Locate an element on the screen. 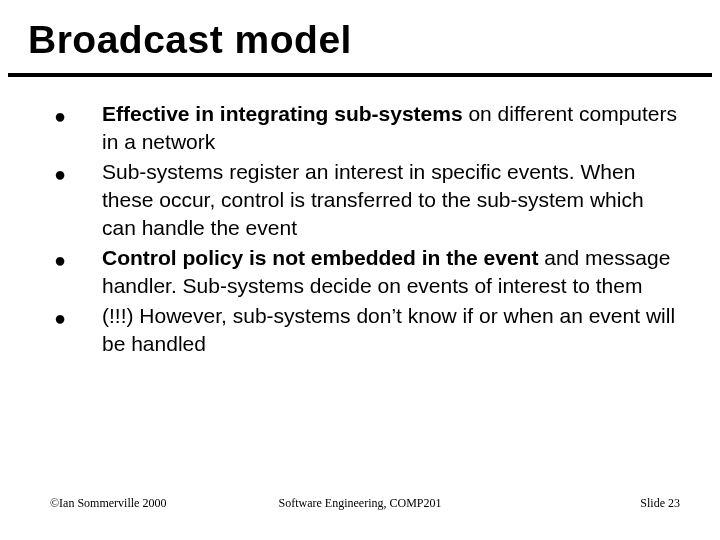 This screenshot has width=720, height=540. list-item: ● Sub-systems register an interest in sp… is located at coordinates (363, 200).